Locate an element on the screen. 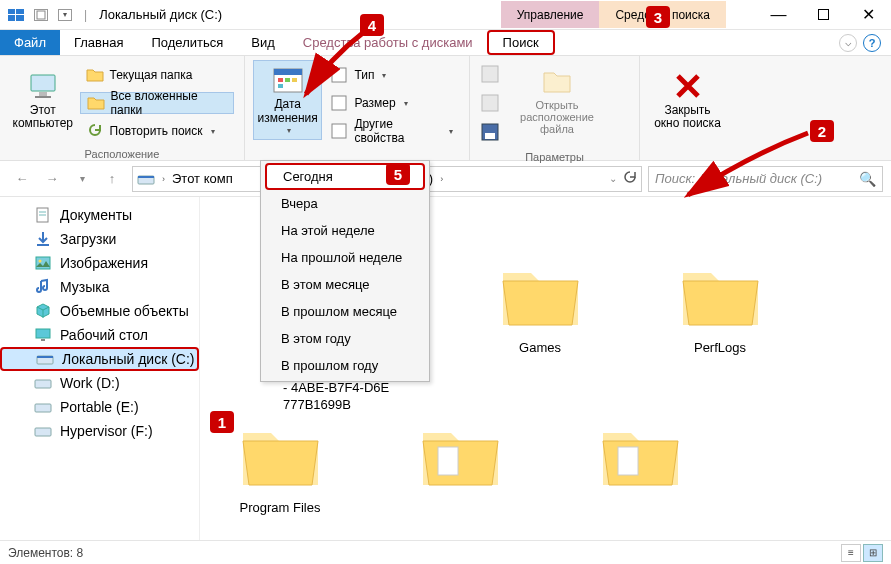 The height and width of the screenshot is (564, 891). recent-searches-icon is located at coordinates (490, 76).